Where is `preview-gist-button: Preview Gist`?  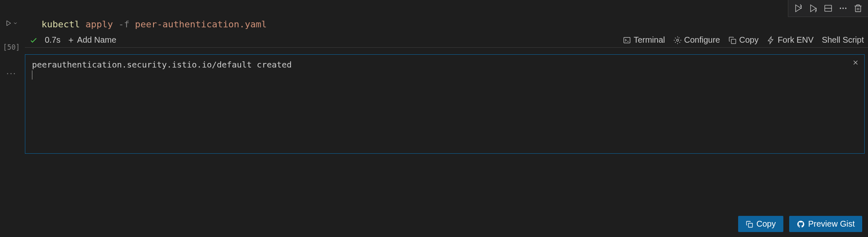
preview-gist-button: Preview Gist is located at coordinates (826, 224).